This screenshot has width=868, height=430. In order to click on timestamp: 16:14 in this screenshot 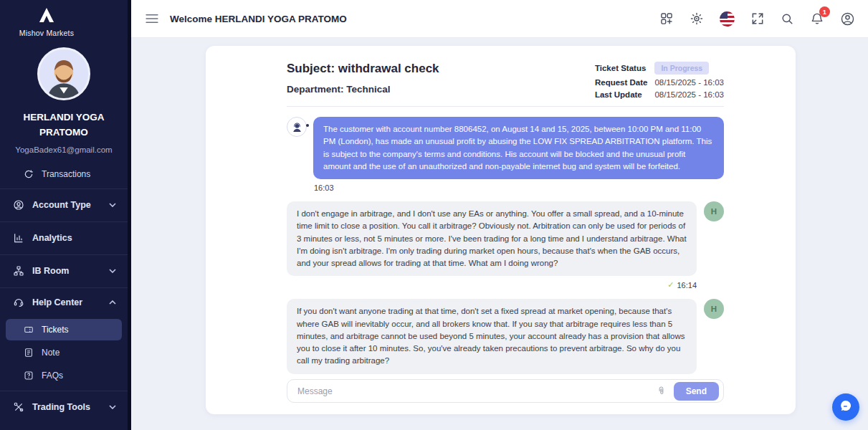, I will do `click(687, 285)`.